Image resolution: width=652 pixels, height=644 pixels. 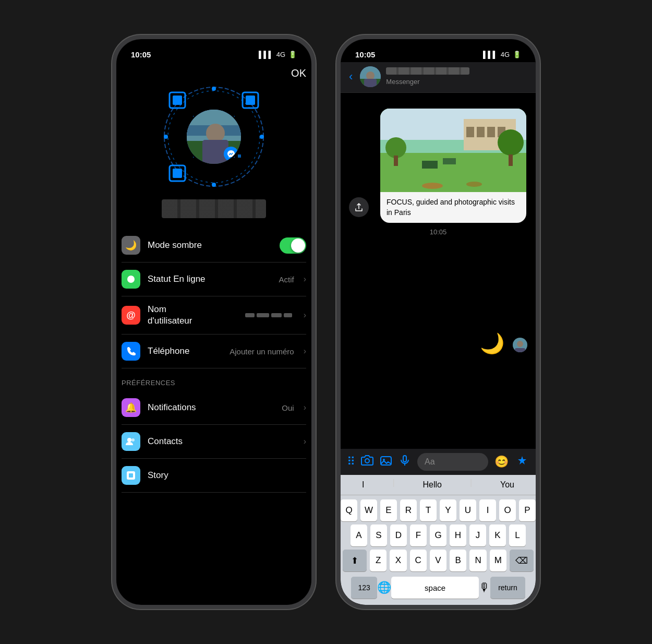 What do you see at coordinates (214, 280) in the screenshot?
I see `settings-item-online: Statut En ligne Actif ›` at bounding box center [214, 280].